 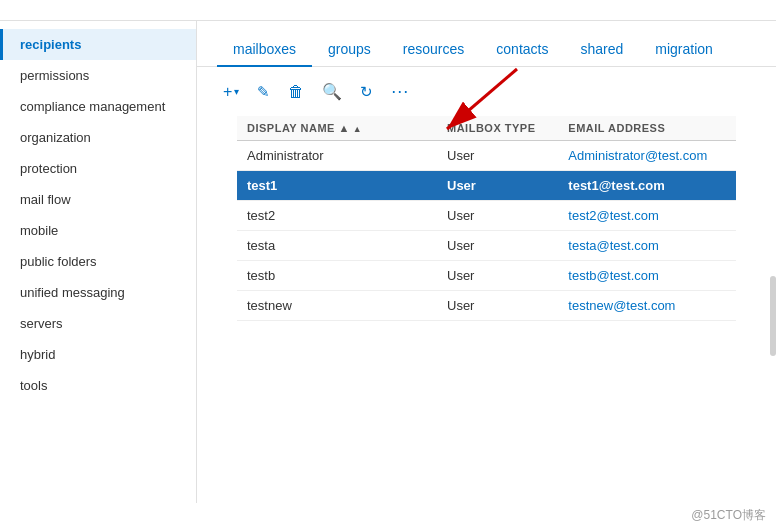 I want to click on cell-display-name: Administrator, so click(x=337, y=156).